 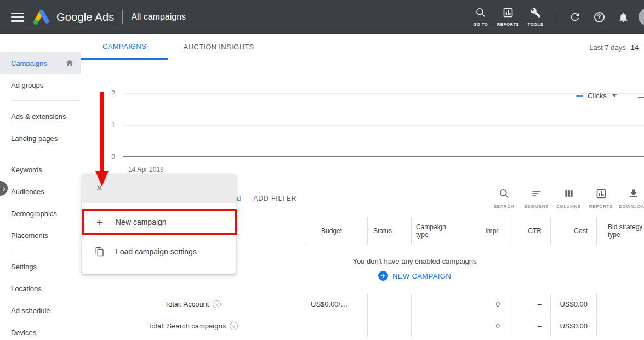 What do you see at coordinates (100, 189) in the screenshot?
I see `close-icon` at bounding box center [100, 189].